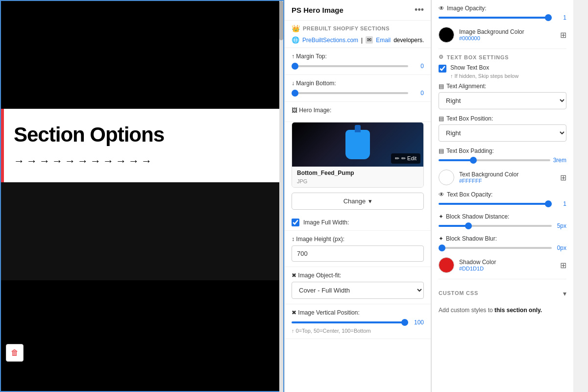 The image size is (588, 392). What do you see at coordinates (350, 66) in the screenshot?
I see `margin-top-slider` at bounding box center [350, 66].